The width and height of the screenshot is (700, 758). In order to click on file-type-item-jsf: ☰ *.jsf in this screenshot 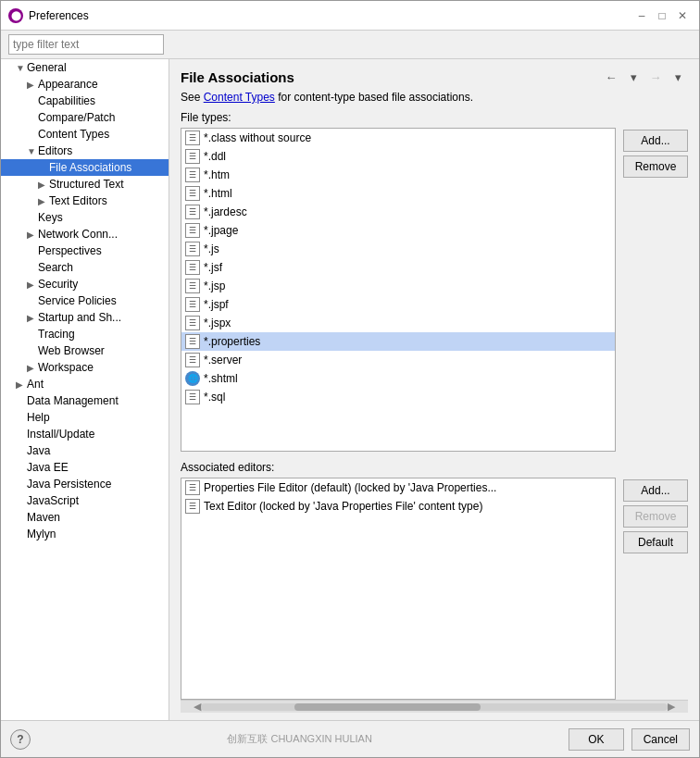, I will do `click(398, 267)`.